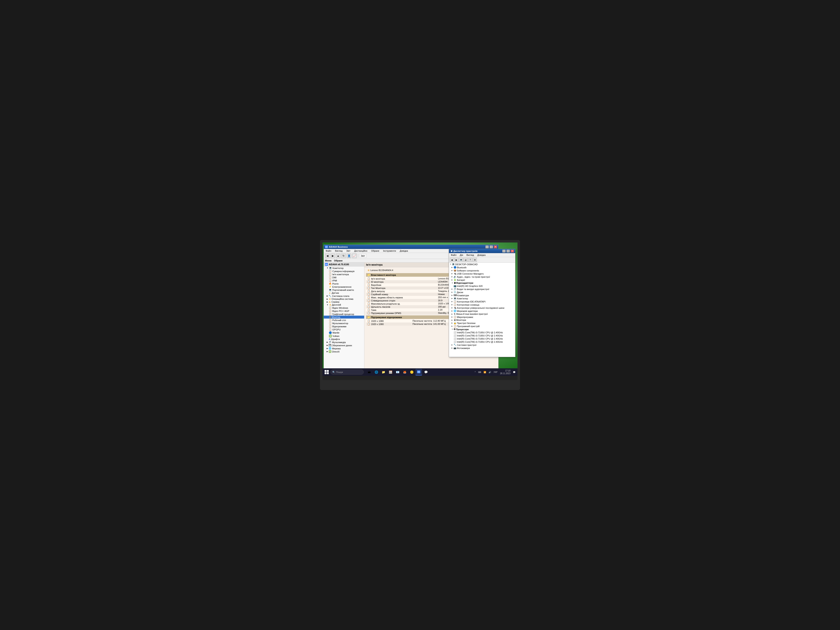 The image size is (840, 630). I want to click on dm-root-item: ▼ 💻 DESKTOP-O08ACAD, so click(482, 264).